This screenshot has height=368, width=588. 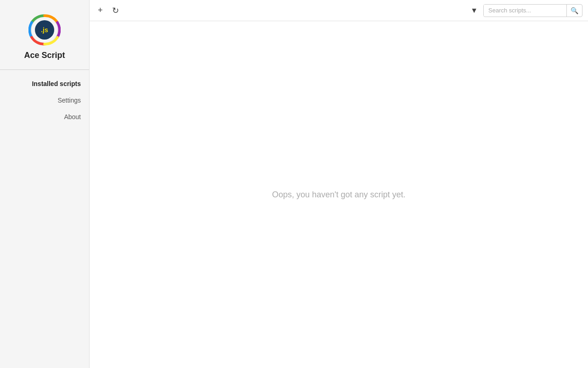 What do you see at coordinates (339, 195) in the screenshot?
I see `empty-state-message: Oops, you haven't got any script yet.` at bounding box center [339, 195].